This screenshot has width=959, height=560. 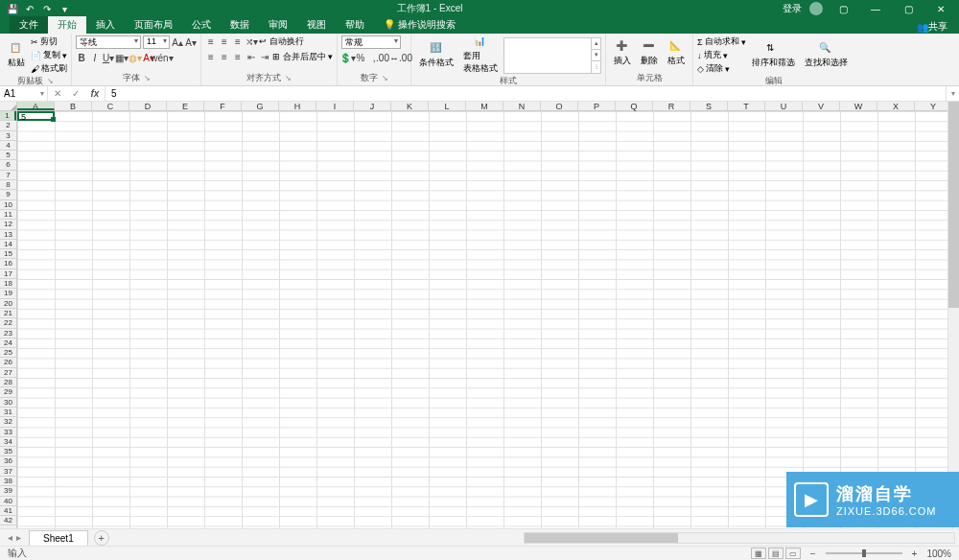 I want to click on conditional-format-button: 🔢 条件格式, so click(x=436, y=56).